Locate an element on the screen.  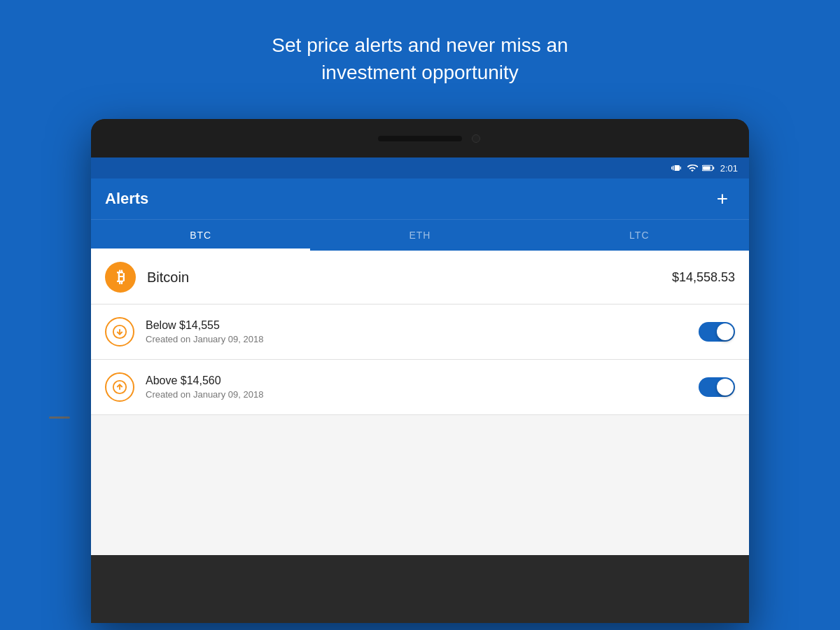
above-alert-info: Above $14,560 Created on January 09, 201… is located at coordinates (422, 387).